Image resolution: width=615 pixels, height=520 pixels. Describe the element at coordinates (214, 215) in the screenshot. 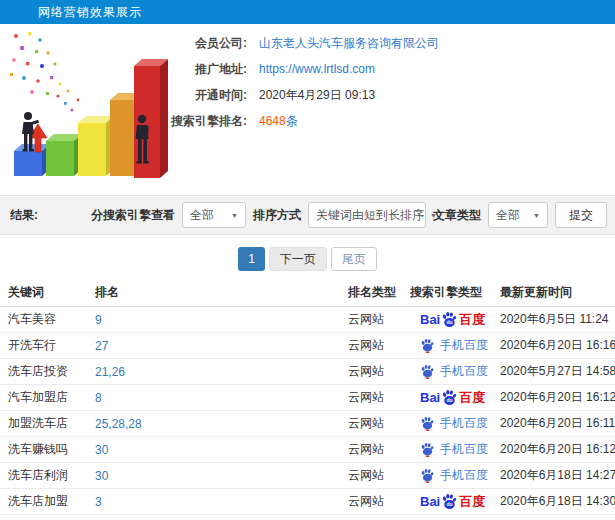

I see `engine-filter-select: 全部 ▼` at that location.